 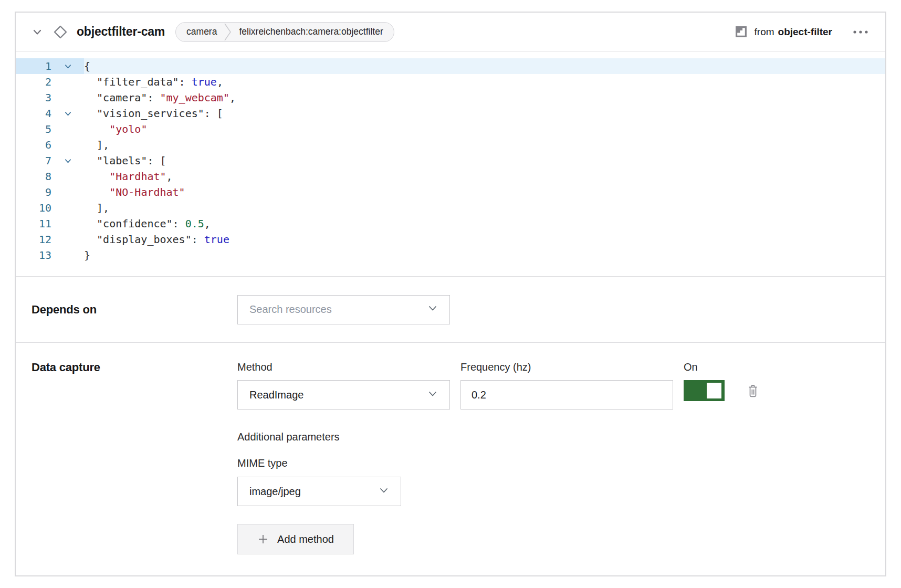 I want to click on line-number: 13, so click(x=34, y=255).